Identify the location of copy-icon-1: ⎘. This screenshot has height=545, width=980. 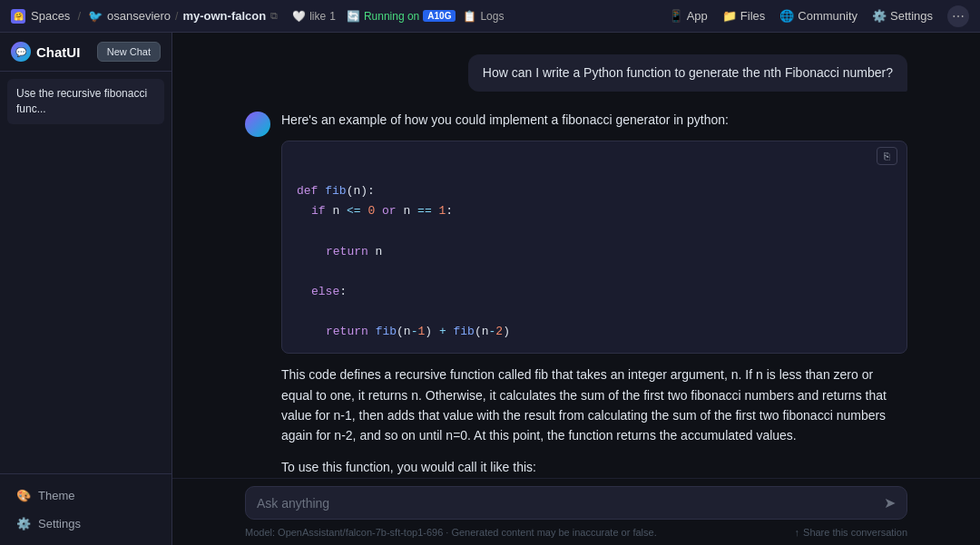
(887, 156).